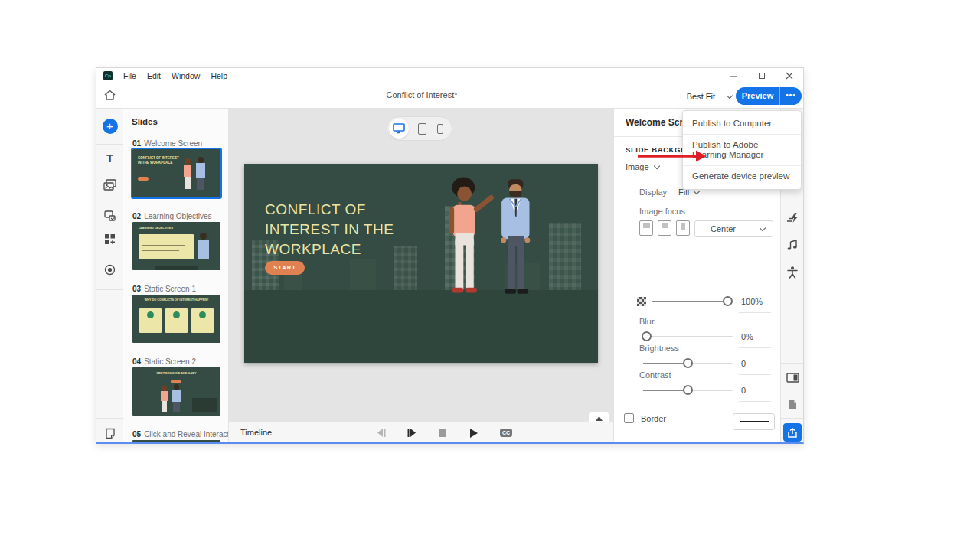 The width and height of the screenshot is (980, 551). I want to click on accessibility-icon, so click(792, 272).